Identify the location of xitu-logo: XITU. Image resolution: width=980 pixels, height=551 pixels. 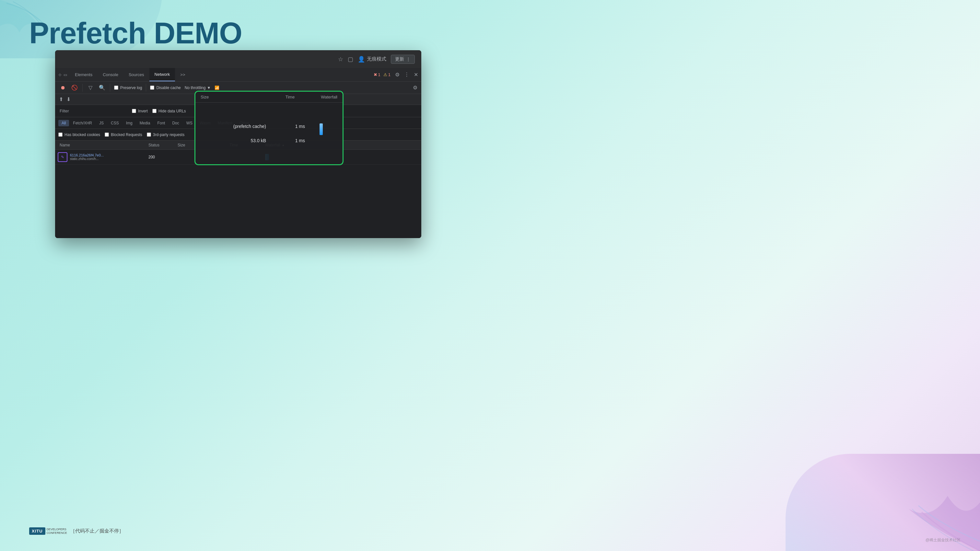
(37, 531).